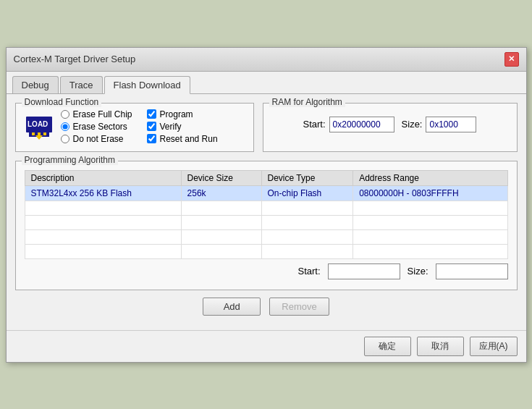  Describe the element at coordinates (266, 127) in the screenshot. I see `top-section: Download Function LOAD` at that location.